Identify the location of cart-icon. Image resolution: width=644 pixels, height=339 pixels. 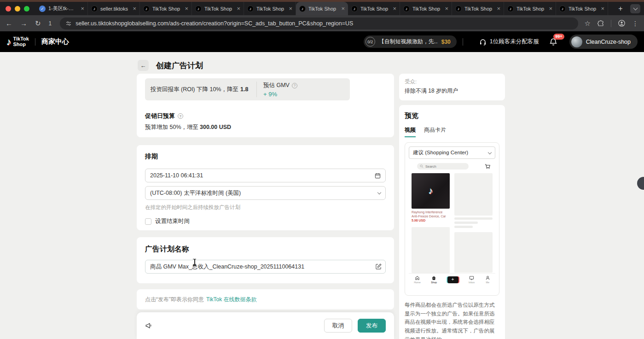
(488, 167).